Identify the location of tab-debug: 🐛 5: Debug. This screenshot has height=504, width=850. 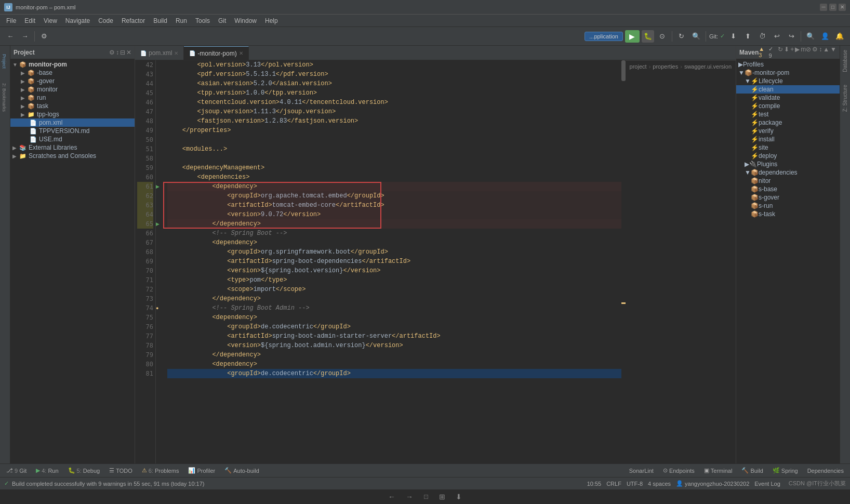
(84, 471).